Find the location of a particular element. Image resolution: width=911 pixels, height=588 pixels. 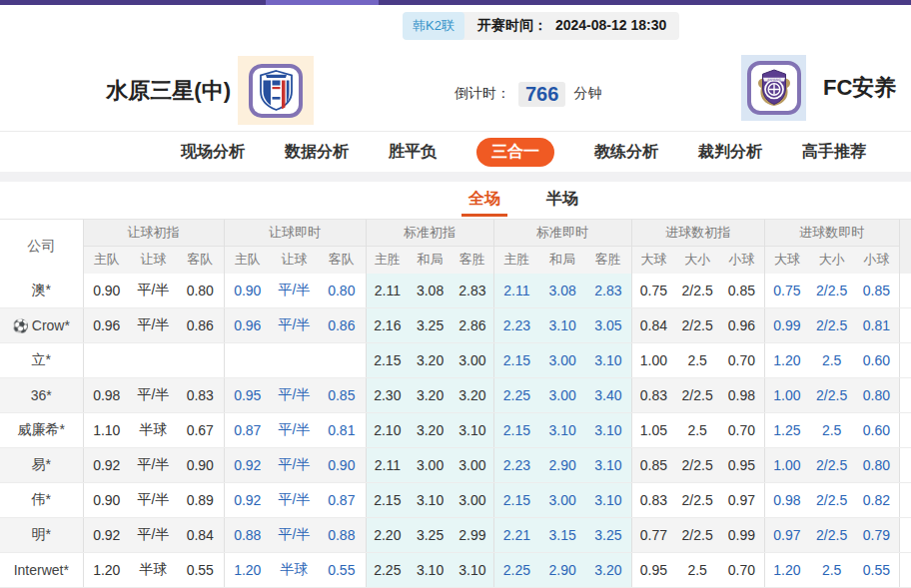

soccer-ball-icon: ⚽ is located at coordinates (21, 325).